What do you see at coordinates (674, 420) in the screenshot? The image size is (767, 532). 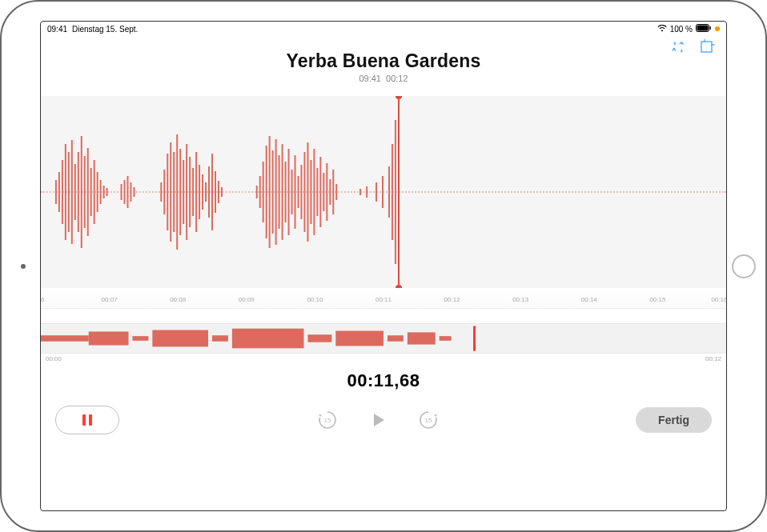 I see `done-button: Fertig` at bounding box center [674, 420].